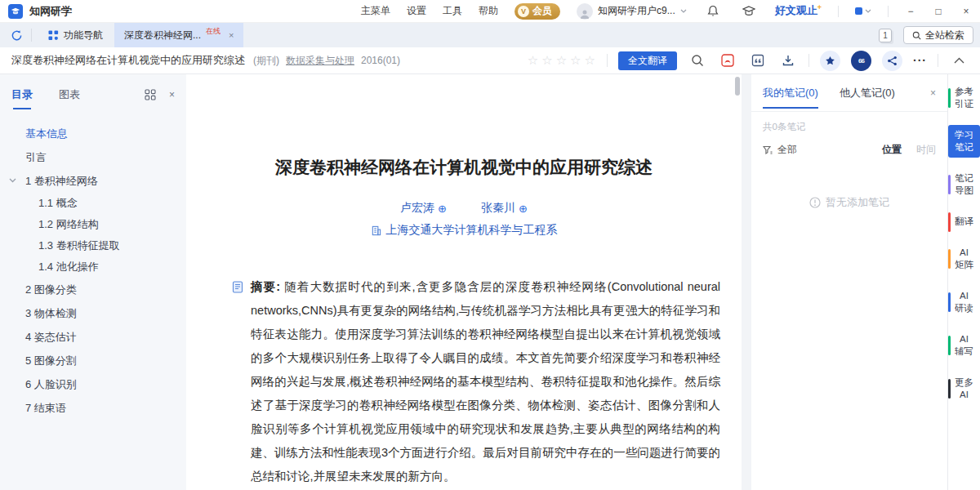 This screenshot has width=980, height=490. Describe the element at coordinates (648, 60) in the screenshot. I see `full-text-translate-button: 全文翻译` at that location.